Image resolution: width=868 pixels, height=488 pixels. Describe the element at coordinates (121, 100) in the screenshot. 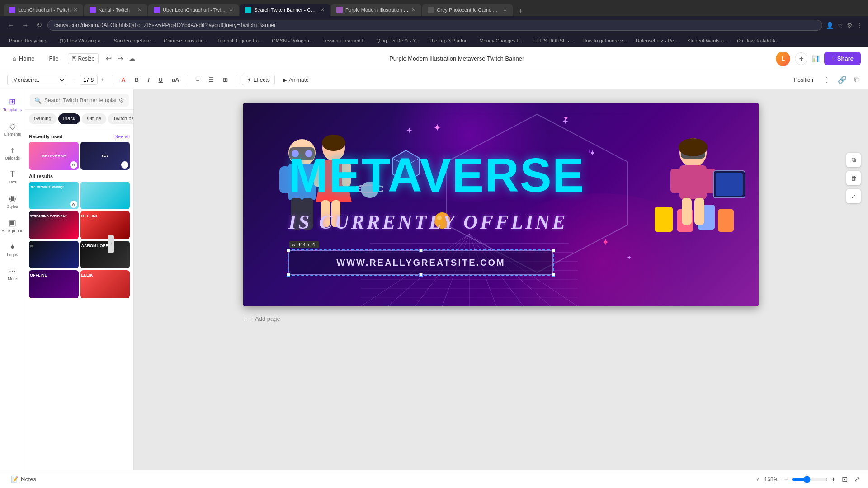

I see `filter-icon: ⚙` at that location.